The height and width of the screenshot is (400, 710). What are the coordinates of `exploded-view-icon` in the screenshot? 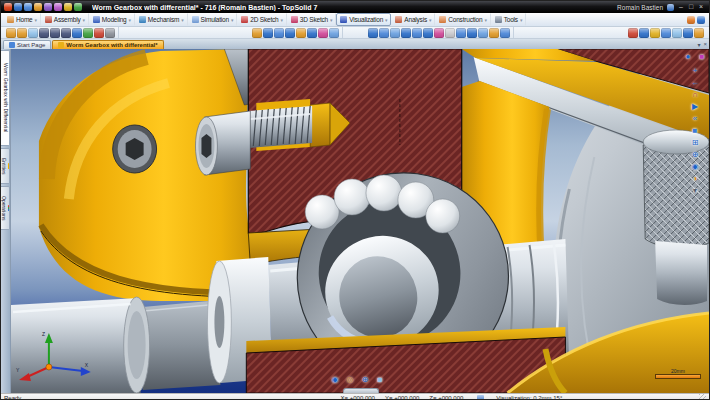 It's located at (323, 33).